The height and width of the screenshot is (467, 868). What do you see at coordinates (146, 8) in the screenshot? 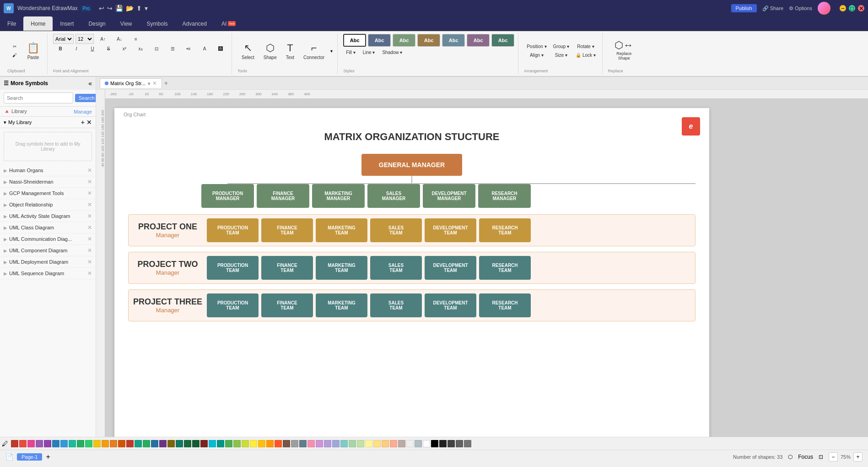
I see `more-btn: ▾` at bounding box center [146, 8].